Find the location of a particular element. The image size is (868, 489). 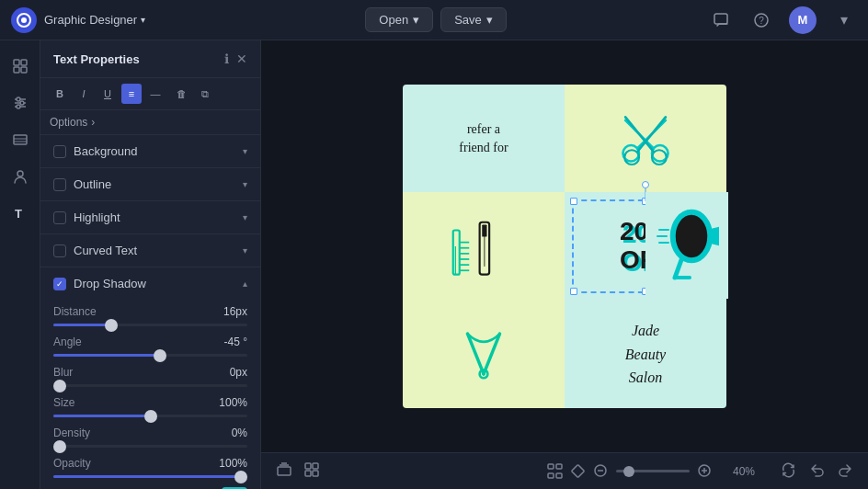

curved-text-chevron: ▾ is located at coordinates (245, 250).